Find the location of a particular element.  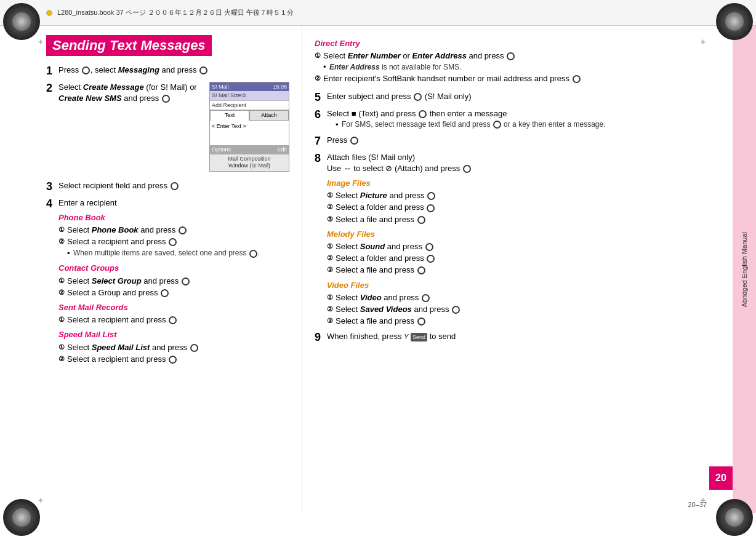

mail-ss-header: S! Mail 15:05 is located at coordinates (249, 87).